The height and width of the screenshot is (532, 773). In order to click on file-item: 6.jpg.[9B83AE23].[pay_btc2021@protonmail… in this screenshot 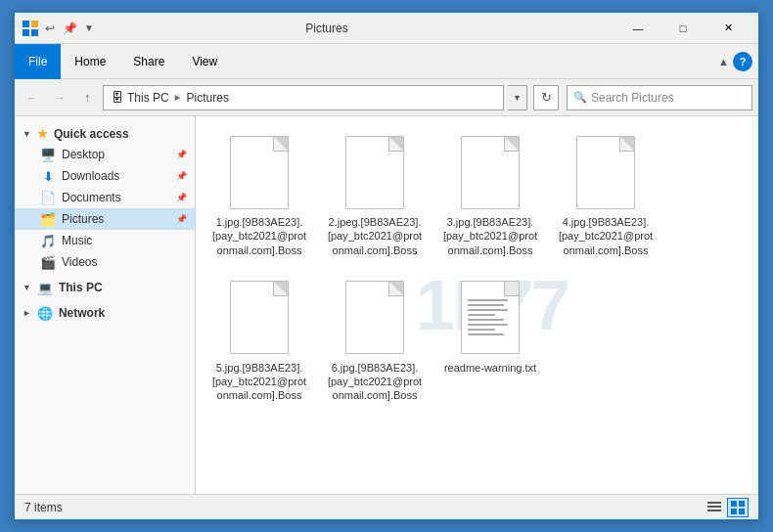, I will do `click(375, 340)`.